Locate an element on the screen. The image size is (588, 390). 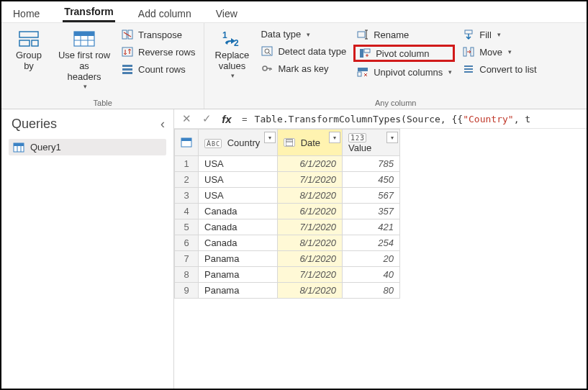
collapse-pane-button: ‹ is located at coordinates (163, 124).